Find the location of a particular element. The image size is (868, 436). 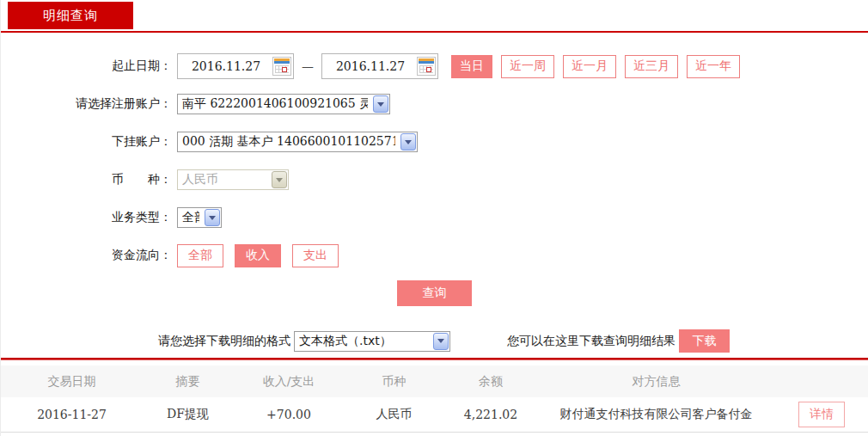

biz-type-value: 全部 is located at coordinates (191, 218).